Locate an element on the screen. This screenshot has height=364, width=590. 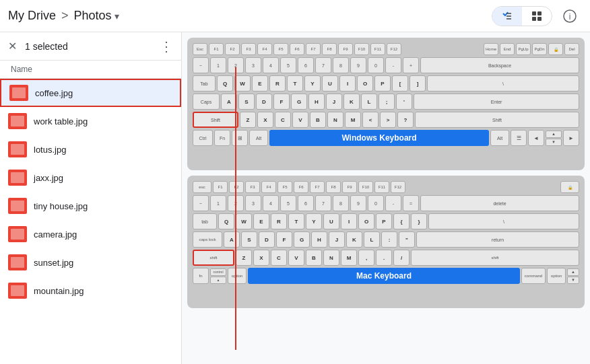
mac-asdf-row: caps lock A S D F G H J K L : " return is located at coordinates (386, 240).